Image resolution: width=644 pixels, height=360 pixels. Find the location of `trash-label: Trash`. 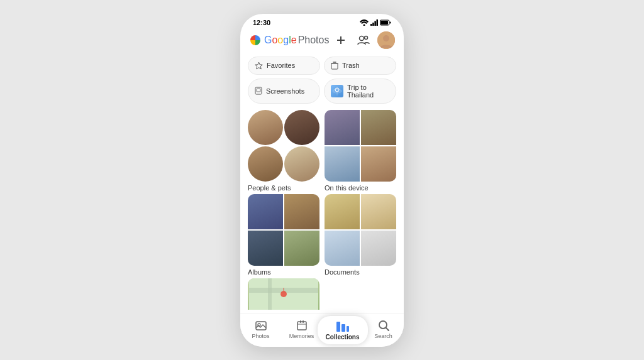

trash-label: Trash is located at coordinates (351, 65).